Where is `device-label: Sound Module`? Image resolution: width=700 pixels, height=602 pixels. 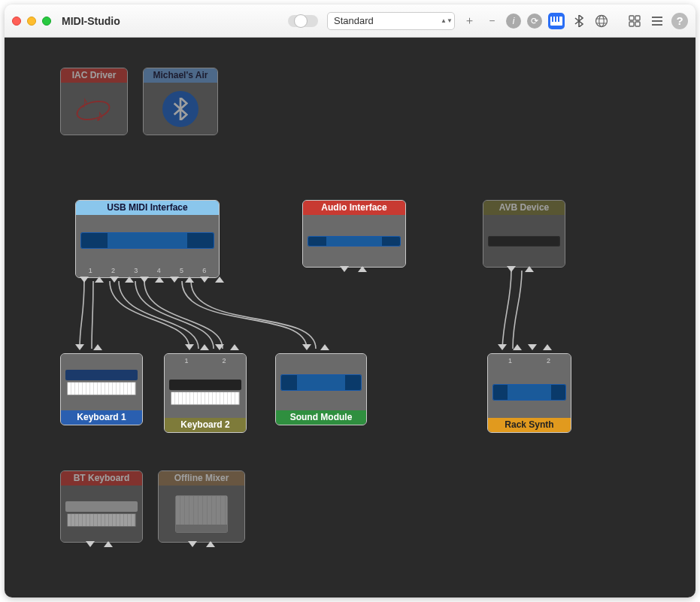 device-label: Sound Module is located at coordinates (321, 418).